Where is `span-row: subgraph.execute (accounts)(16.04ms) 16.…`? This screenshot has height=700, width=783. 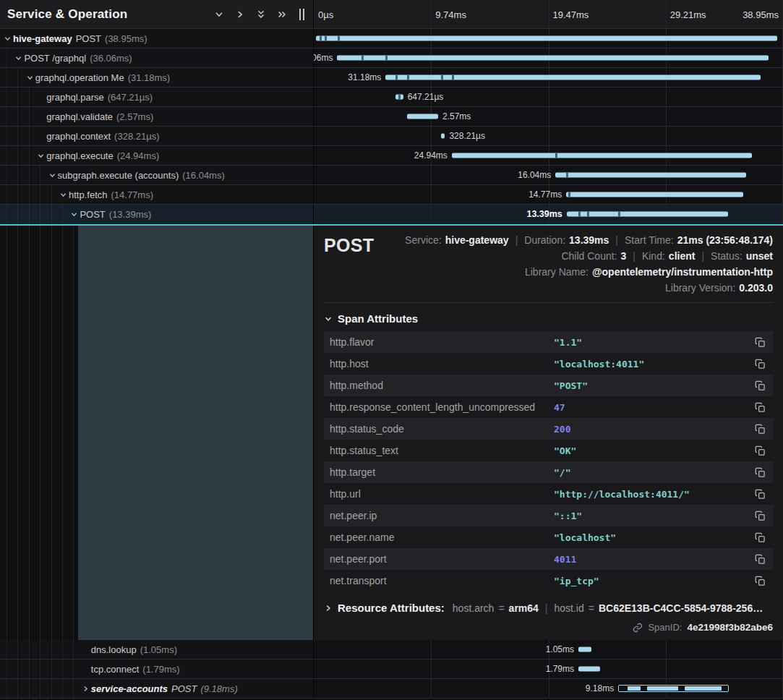 span-row: subgraph.execute (accounts)(16.04ms) 16.… is located at coordinates (392, 175).